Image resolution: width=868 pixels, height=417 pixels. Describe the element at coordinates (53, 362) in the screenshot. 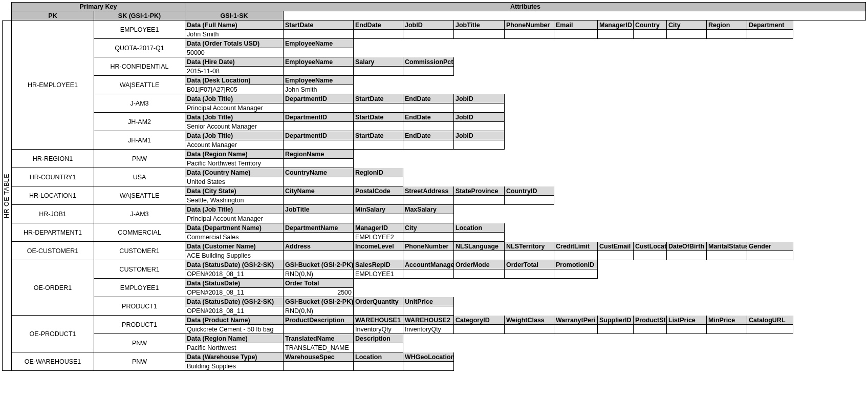

I see `pk-cell: OE-WAREHOUSE1` at that location.